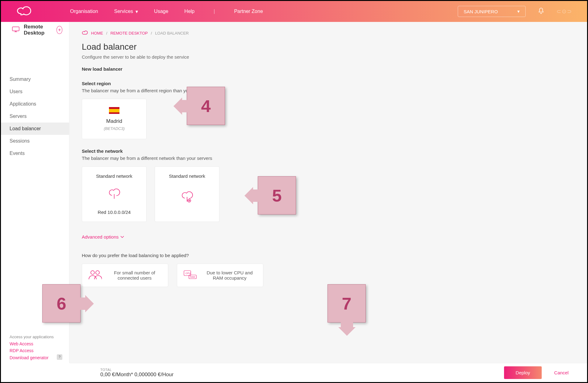 This screenshot has height=383, width=588. What do you see at coordinates (122, 237) in the screenshot?
I see `chevron-down-icon` at bounding box center [122, 237].